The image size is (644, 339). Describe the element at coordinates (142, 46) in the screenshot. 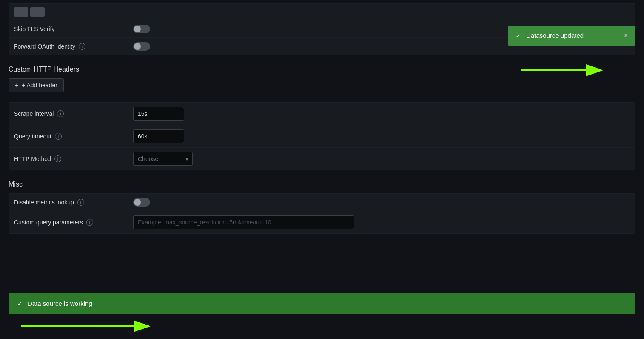

I see `forward-oauth-toggle` at that location.